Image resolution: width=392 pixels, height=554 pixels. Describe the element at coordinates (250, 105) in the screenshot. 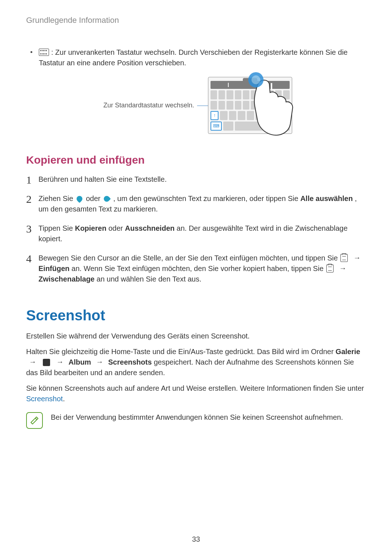

I see `floating-keyboard-illustration: ›` at that location.